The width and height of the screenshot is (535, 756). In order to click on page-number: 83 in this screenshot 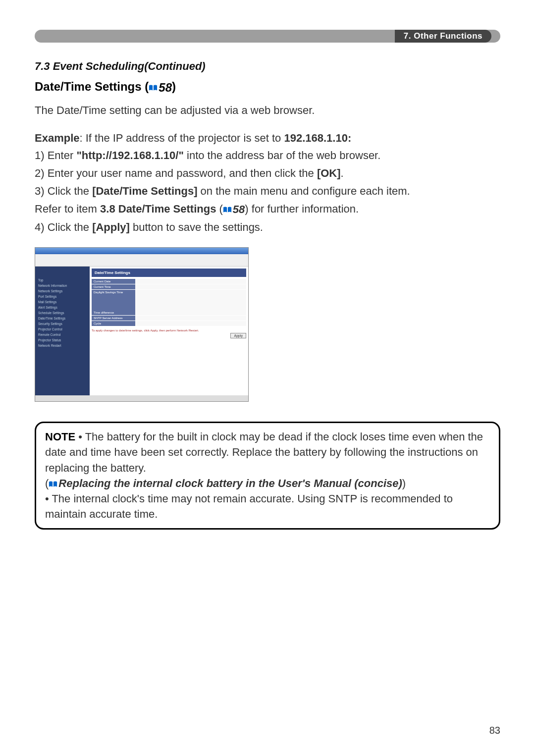, I will do `click(495, 730)`.